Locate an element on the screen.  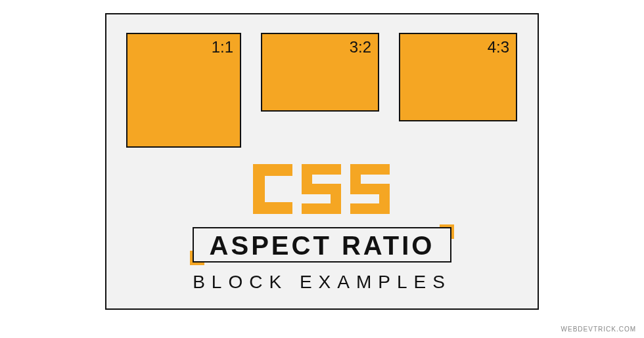
heading-box: ASPECT RATIO is located at coordinates (322, 245).